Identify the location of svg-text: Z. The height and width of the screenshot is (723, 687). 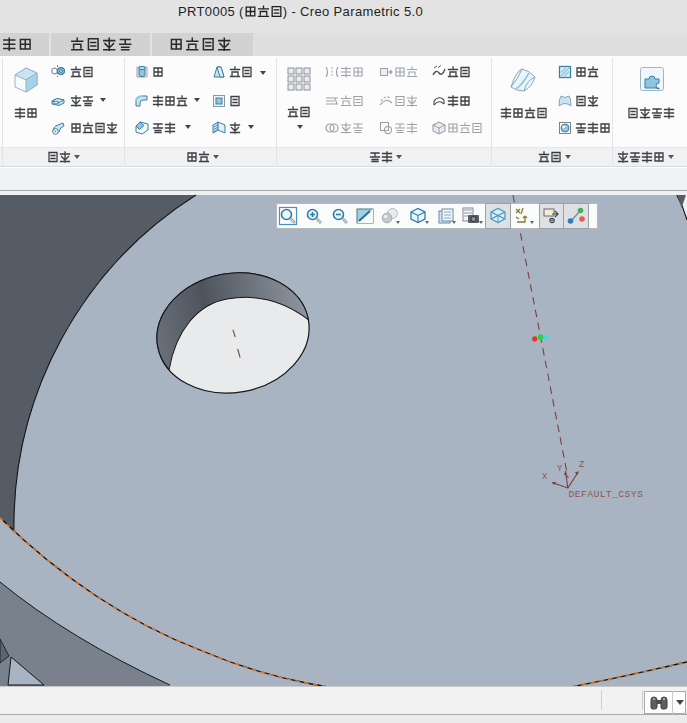
(582, 465).